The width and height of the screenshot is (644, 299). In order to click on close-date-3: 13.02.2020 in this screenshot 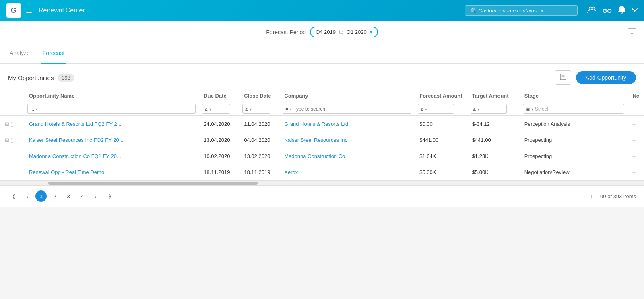, I will do `click(259, 156)`.